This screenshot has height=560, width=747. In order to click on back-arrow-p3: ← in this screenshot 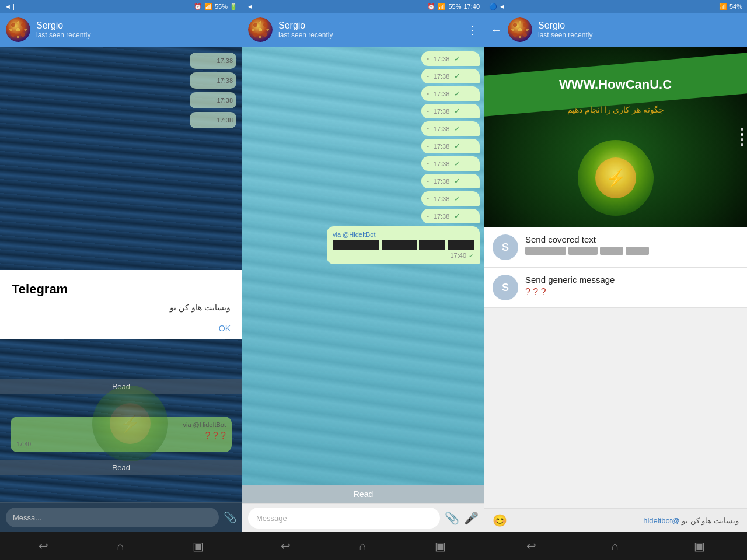, I will do `click(496, 30)`.